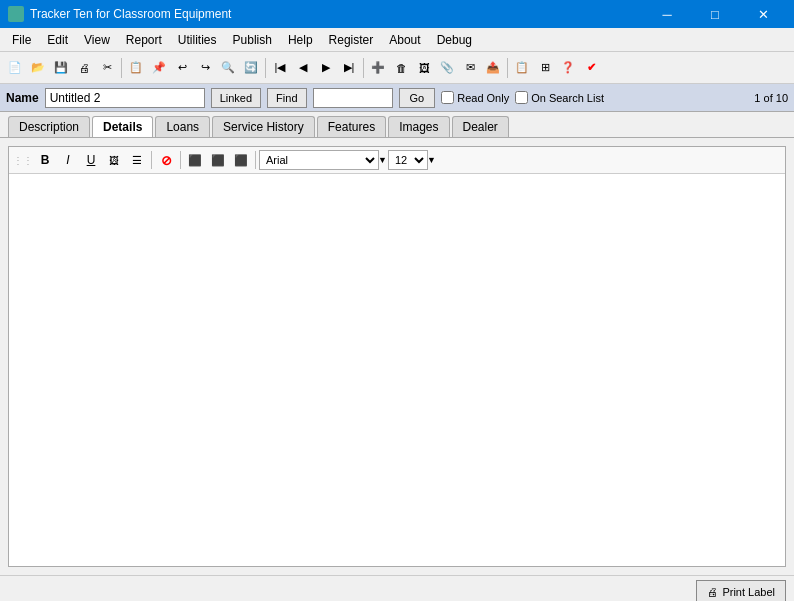 This screenshot has height=601, width=794. I want to click on find-button: Find, so click(286, 98).